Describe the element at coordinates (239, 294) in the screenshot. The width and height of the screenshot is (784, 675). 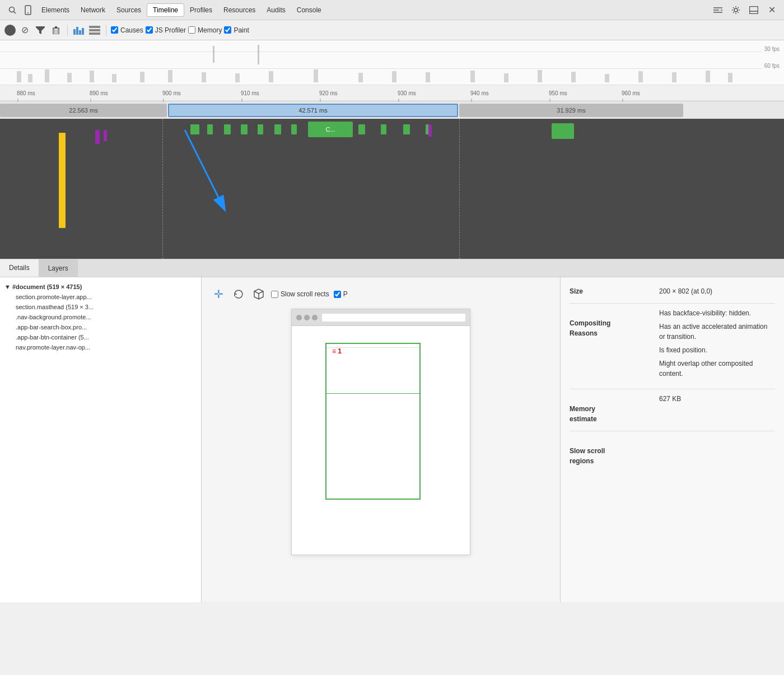
I see `rotate-icon` at that location.